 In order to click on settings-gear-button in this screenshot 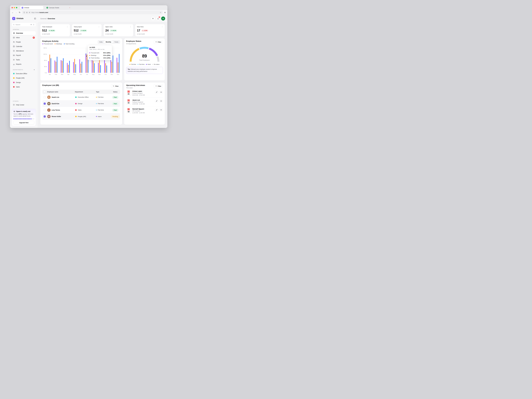, I will do `click(153, 19)`.